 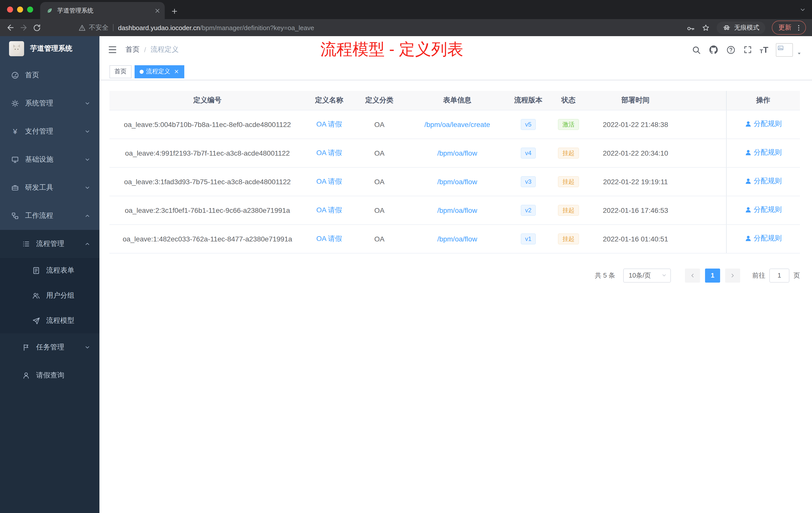 I want to click on sidebar-item-label: 研发工具, so click(x=39, y=188).